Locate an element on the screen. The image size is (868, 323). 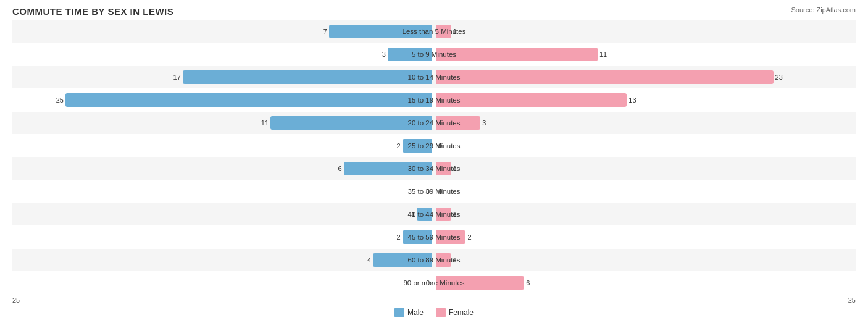
male-value: 7 is located at coordinates (322, 31).